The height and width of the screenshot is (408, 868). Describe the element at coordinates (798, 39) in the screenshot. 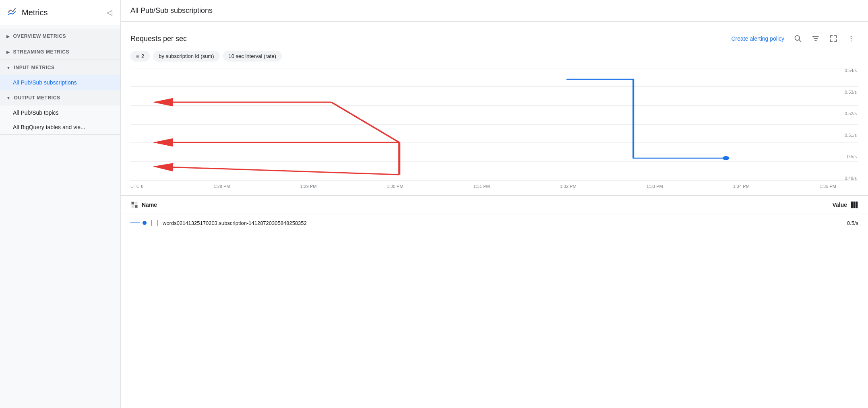

I see `search-icon-button` at that location.